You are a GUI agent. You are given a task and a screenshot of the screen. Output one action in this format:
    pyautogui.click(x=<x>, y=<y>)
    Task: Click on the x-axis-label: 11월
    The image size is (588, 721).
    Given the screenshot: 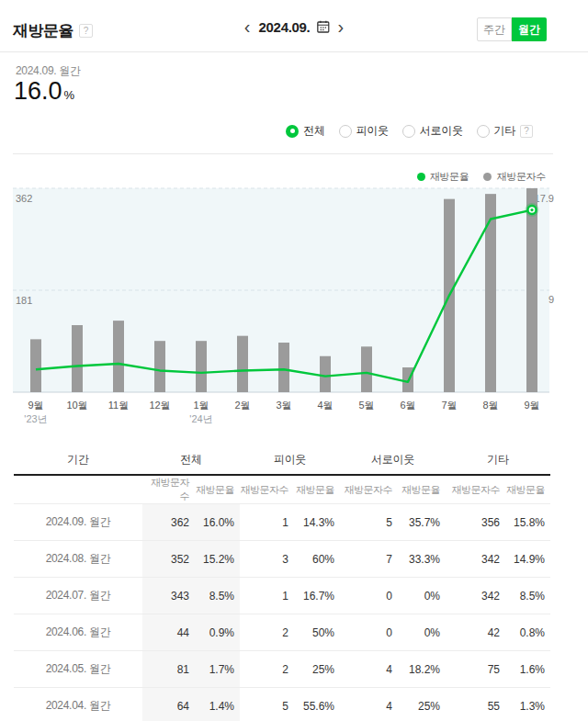 What is the action you would take?
    pyautogui.click(x=119, y=405)
    